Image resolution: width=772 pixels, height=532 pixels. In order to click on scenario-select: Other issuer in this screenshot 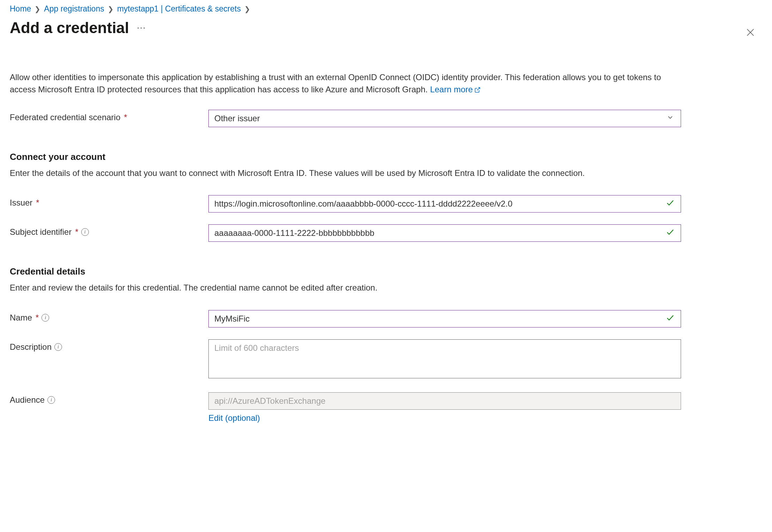, I will do `click(445, 118)`.